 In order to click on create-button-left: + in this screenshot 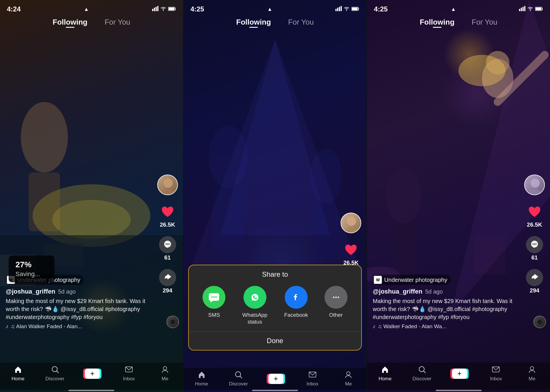, I will do `click(92, 374)`.